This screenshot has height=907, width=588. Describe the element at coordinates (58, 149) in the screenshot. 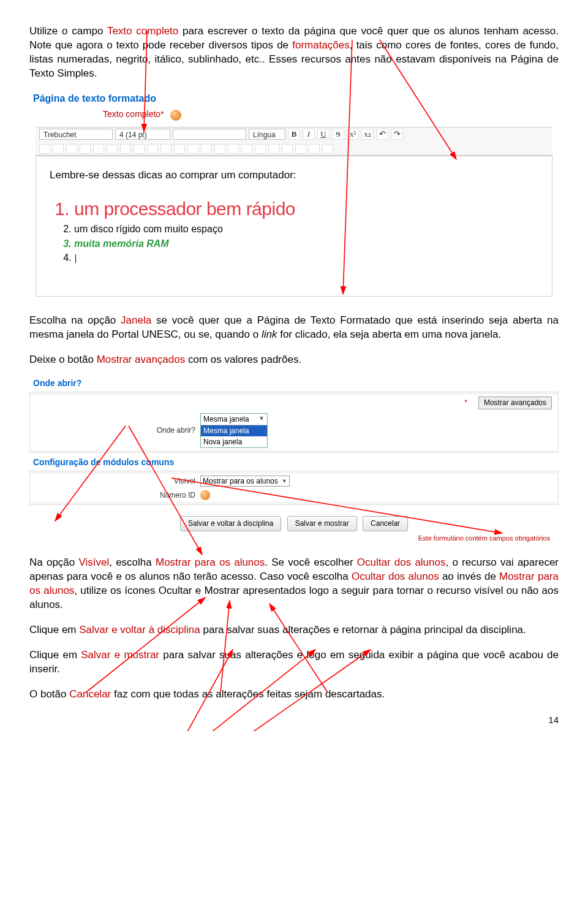

I see `align-center-icon` at that location.